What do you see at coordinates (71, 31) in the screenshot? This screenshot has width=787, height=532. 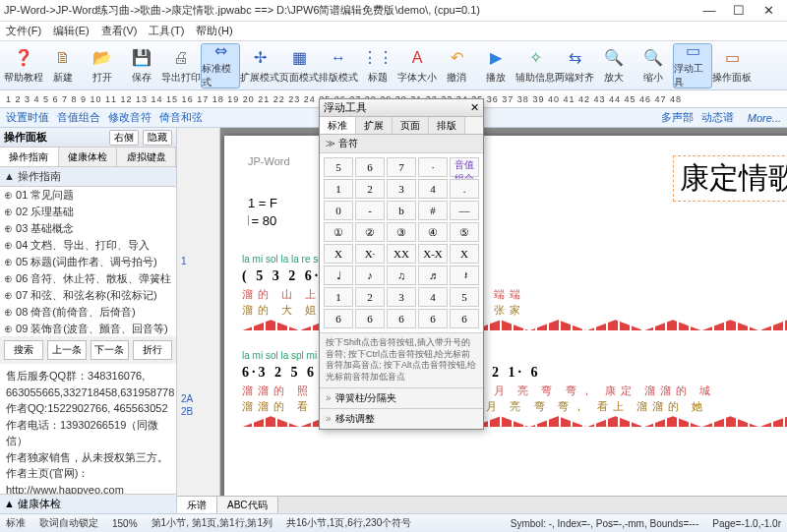 I see `menu-item: 编辑(E)` at bounding box center [71, 31].